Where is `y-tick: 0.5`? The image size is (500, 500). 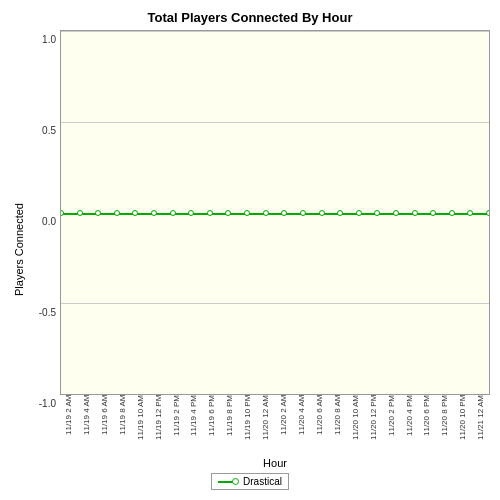
y-tick: 0.5 is located at coordinates (49, 130).